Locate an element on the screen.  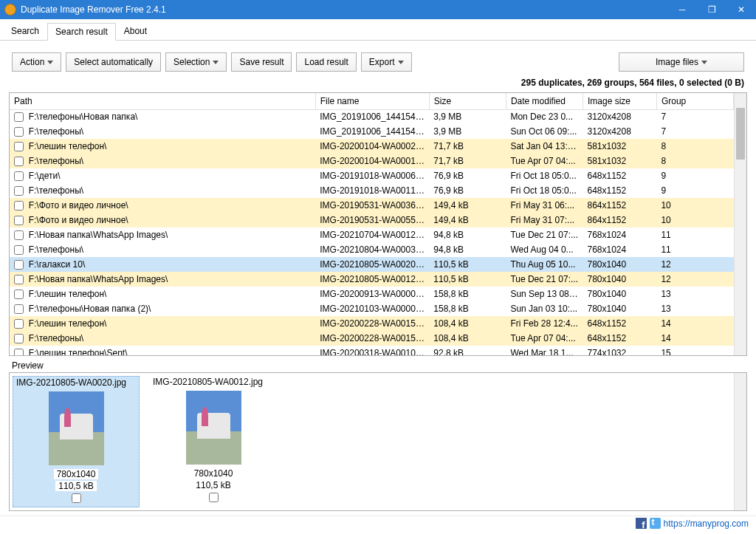
preview-card: IMG-20210805-WA0020.jpg780x1040110,5 kB is located at coordinates (76, 442).